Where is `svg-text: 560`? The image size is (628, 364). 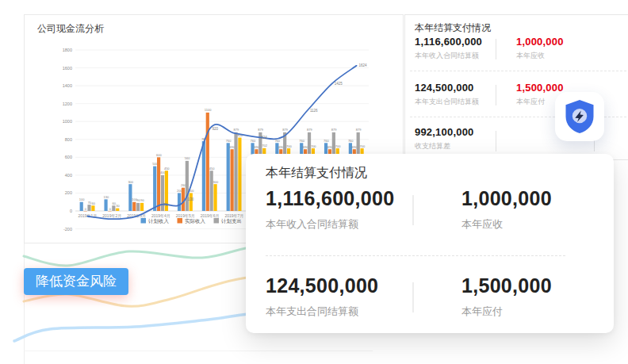 svg-text: 560 is located at coordinates (187, 159).